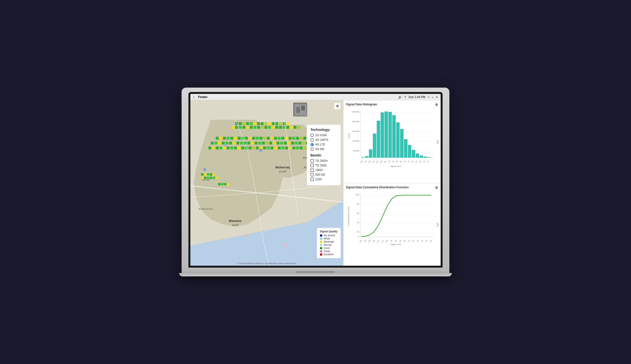 The height and width of the screenshot is (364, 631). Describe the element at coordinates (438, 224) in the screenshot. I see `cdf-nav-right: ❯` at that location.